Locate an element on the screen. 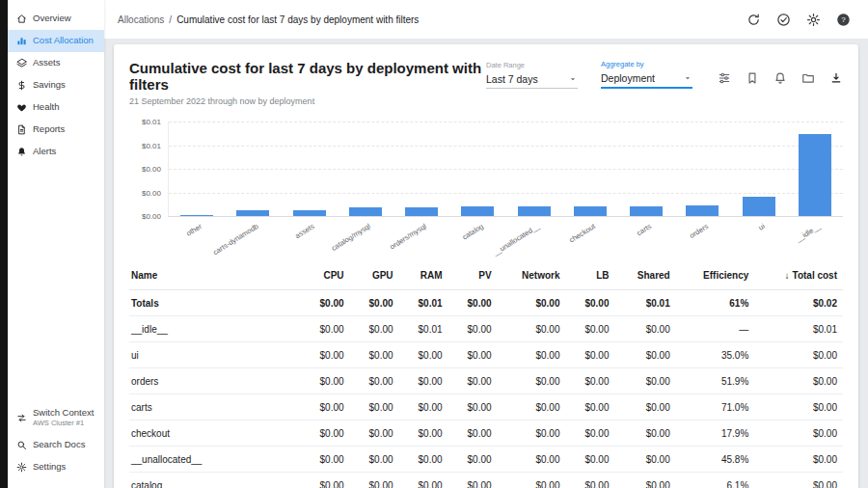 This screenshot has width=868, height=488. sidebar-item-label: Alerts is located at coordinates (44, 152).